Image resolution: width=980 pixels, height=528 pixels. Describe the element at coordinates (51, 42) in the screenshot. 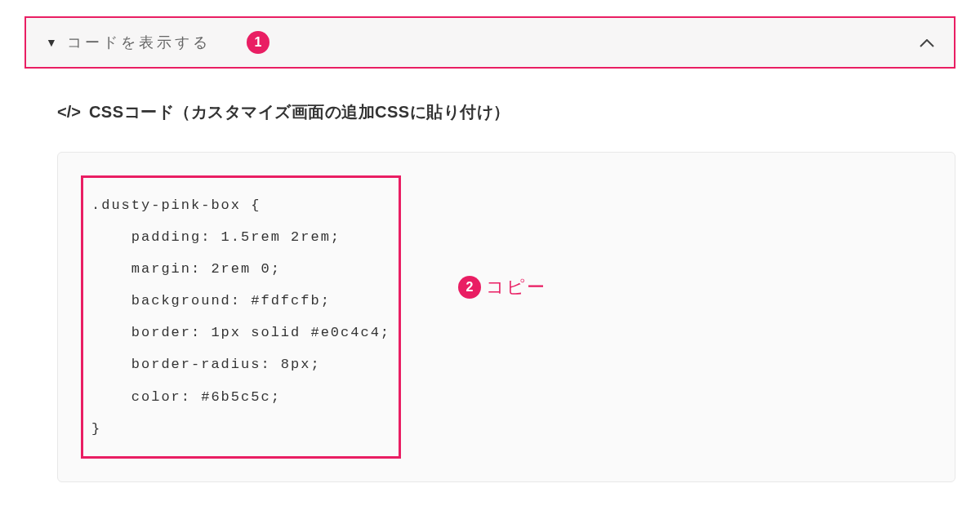

I see `triangle-down-icon: ▼` at that location.